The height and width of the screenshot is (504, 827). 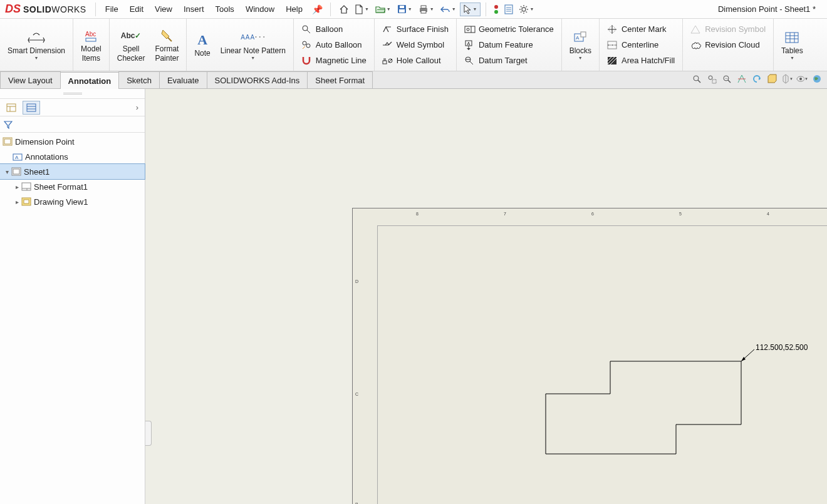 What do you see at coordinates (728, 45) in the screenshot?
I see `revision-cloud-button: Revision Cloud` at bounding box center [728, 45].